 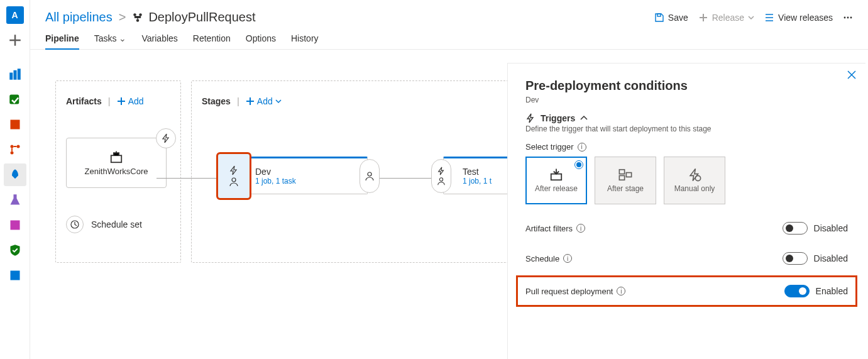 What do you see at coordinates (118, 224) in the screenshot?
I see `schedule-row: Schedule set` at bounding box center [118, 224].